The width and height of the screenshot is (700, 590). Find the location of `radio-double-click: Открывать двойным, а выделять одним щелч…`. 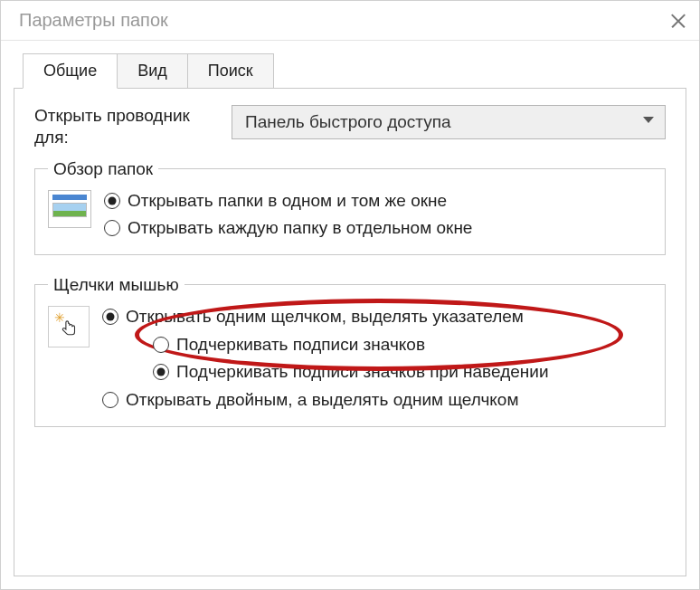

radio-double-click: Открывать двойным, а выделять одним щелч… is located at coordinates (377, 400).